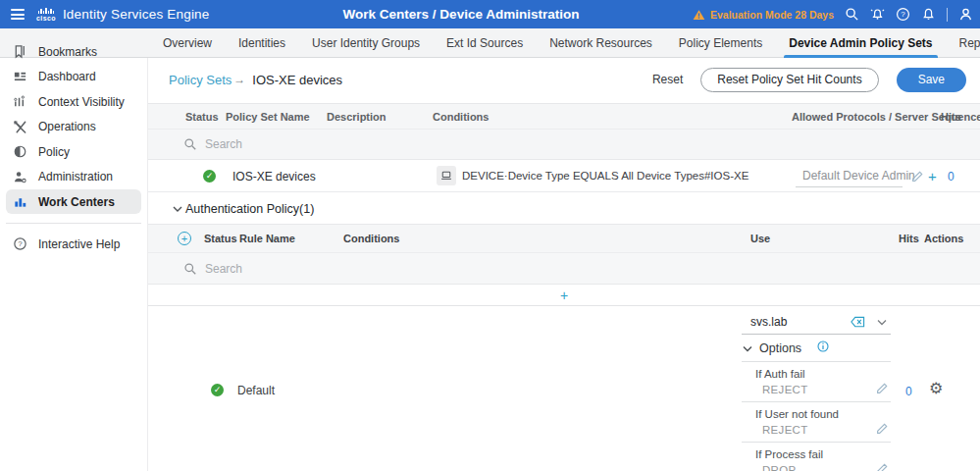 The image size is (980, 471). What do you see at coordinates (952, 177) in the screenshot?
I see `policy-set-hits: 0` at bounding box center [952, 177].